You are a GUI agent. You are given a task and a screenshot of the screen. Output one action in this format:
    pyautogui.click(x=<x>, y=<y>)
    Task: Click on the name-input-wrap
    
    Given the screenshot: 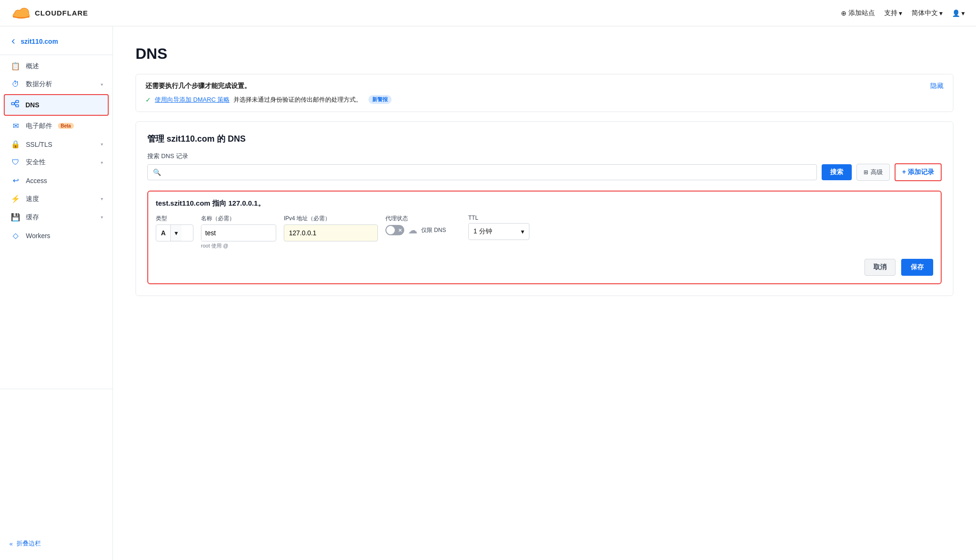 What is the action you would take?
    pyautogui.click(x=239, y=233)
    